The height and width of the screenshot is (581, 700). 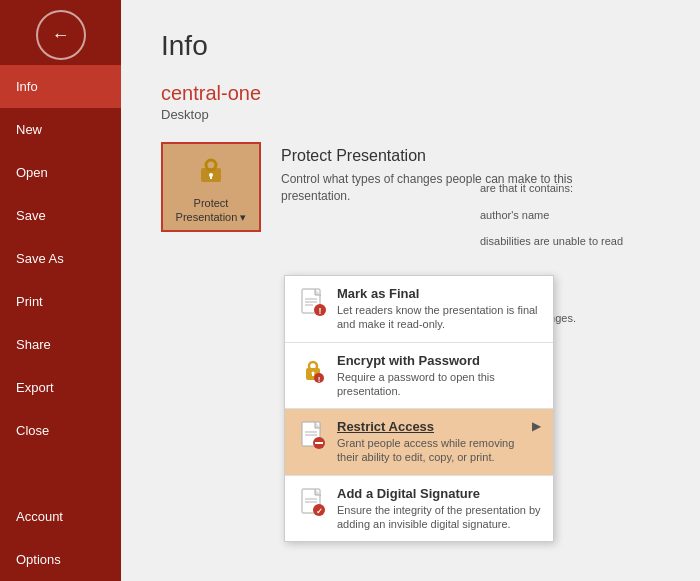 What do you see at coordinates (439, 494) in the screenshot?
I see `signature-title: Add a Digital Signature` at bounding box center [439, 494].